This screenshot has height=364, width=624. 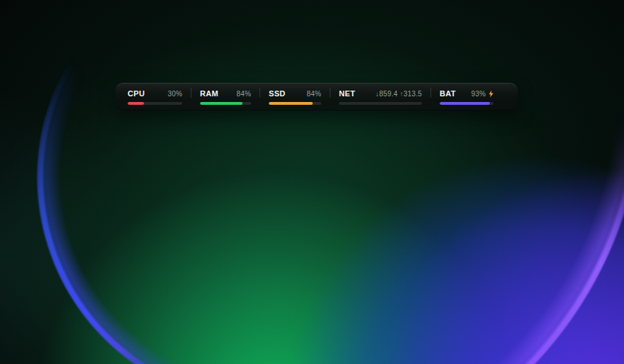 I want to click on cpu-label: CPU, so click(x=136, y=93).